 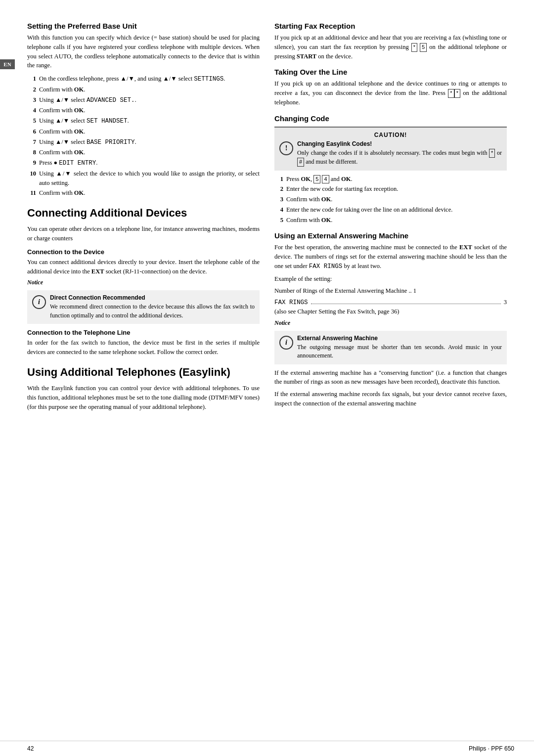 What do you see at coordinates (143, 234) in the screenshot?
I see `section-connecting-devices-intro: You can operate other devices on a telep…` at bounding box center [143, 234].